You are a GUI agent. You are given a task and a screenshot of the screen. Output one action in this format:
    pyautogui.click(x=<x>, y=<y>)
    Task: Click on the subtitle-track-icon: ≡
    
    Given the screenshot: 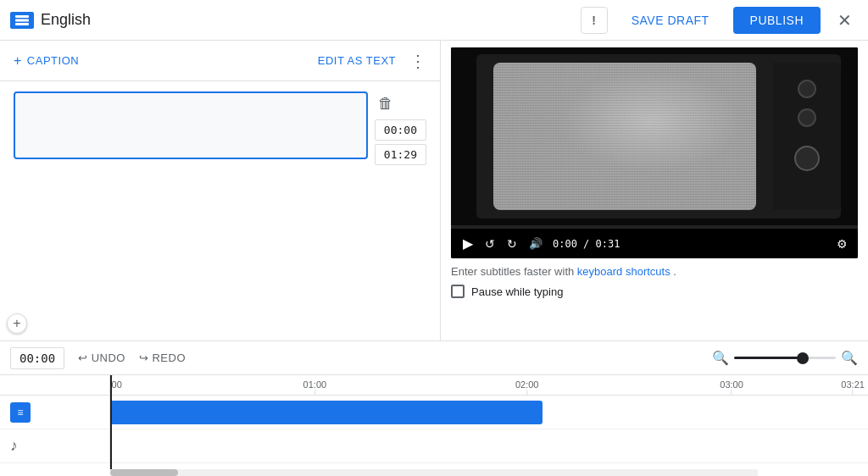 What is the action you would take?
    pyautogui.click(x=20, y=412)
    